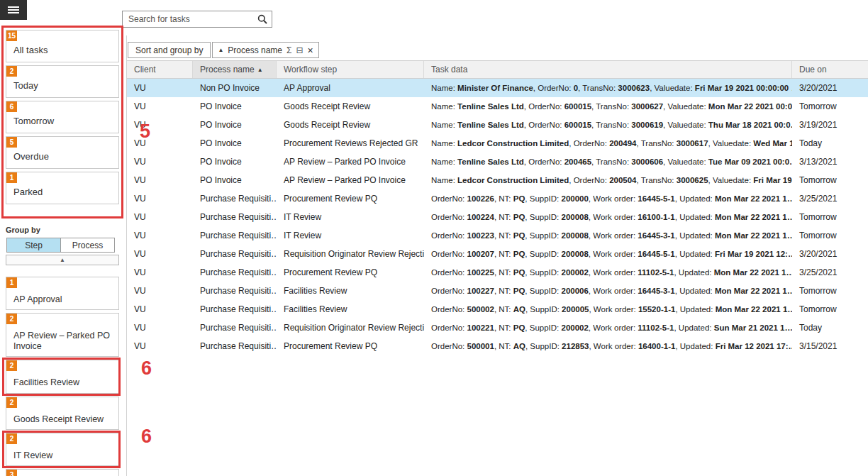  What do you see at coordinates (608, 328) in the screenshot?
I see `cell-task-data: OrderNo: 100221, NT: PQ, SuppID: 200002,…` at bounding box center [608, 328].